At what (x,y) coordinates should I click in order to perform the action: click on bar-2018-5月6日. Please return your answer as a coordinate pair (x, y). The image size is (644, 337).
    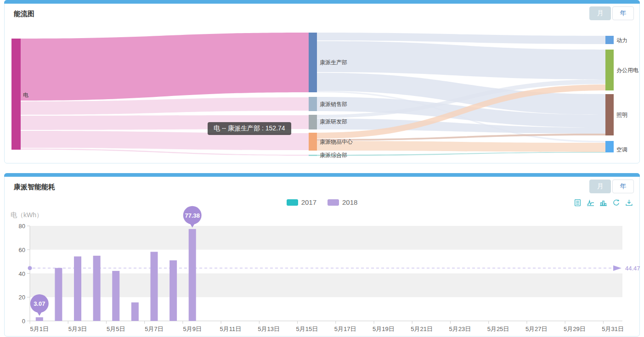
    Looking at the image, I should click on (135, 312).